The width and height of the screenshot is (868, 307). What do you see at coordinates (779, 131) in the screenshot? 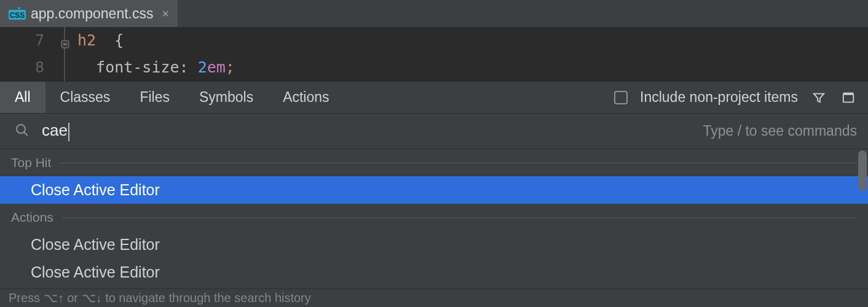
I see `search-hint: Type / to see commands` at bounding box center [779, 131].